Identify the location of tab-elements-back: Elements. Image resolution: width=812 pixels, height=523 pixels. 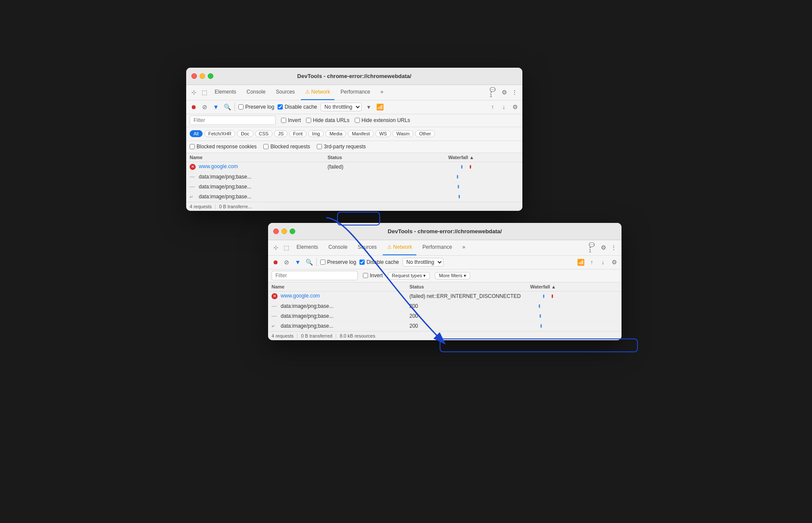
(225, 92).